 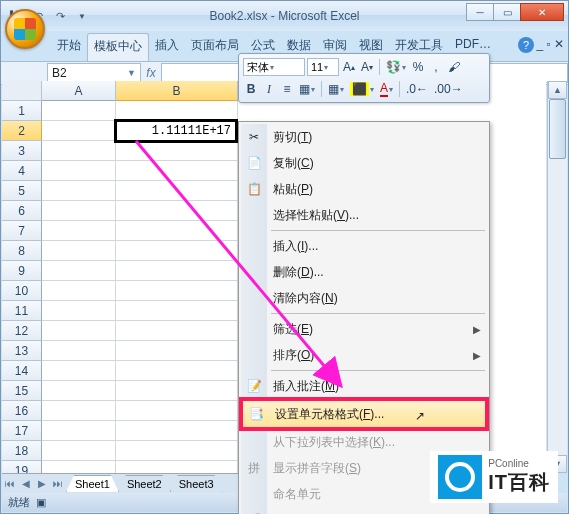 What do you see at coordinates (364, 355) in the screenshot?
I see `context-menu-item-10: 排序(O)▶` at bounding box center [364, 355].